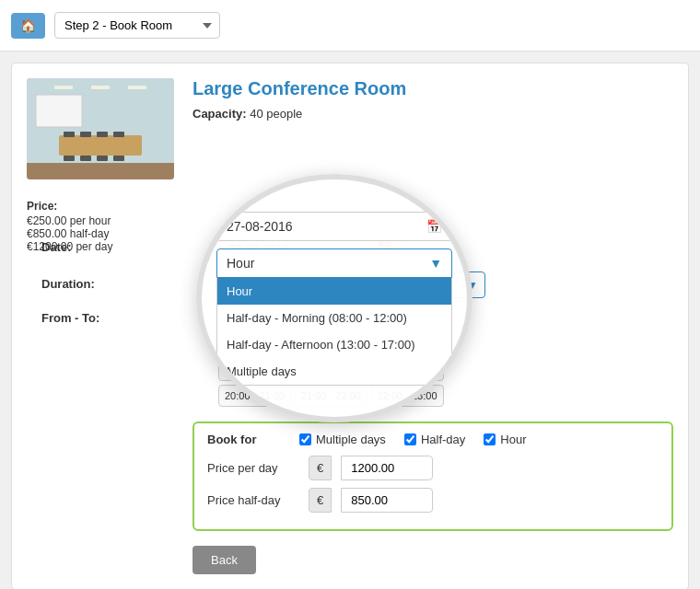 Image resolution: width=700 pixels, height=589 pixels. Describe the element at coordinates (70, 223) in the screenshot. I see `price-info: Price: €250.00 per hour €850.00 half-day…` at that location.